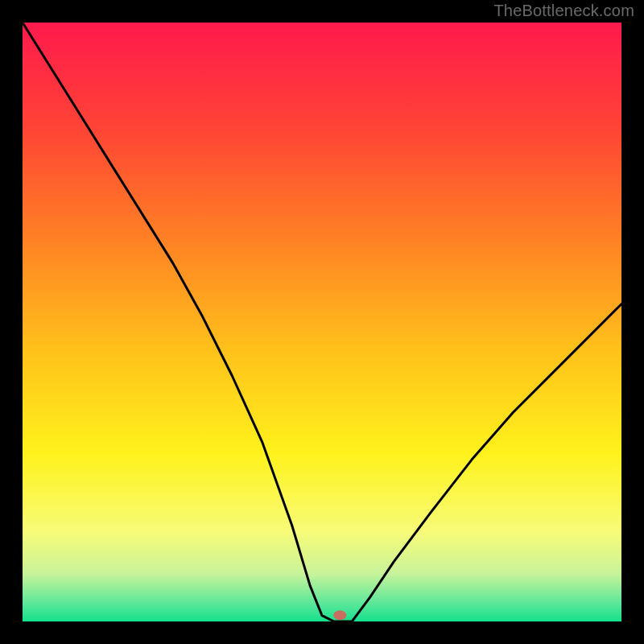  Describe the element at coordinates (564, 11) in the screenshot. I see `watermark-text: TheBottleneck.com` at that location.